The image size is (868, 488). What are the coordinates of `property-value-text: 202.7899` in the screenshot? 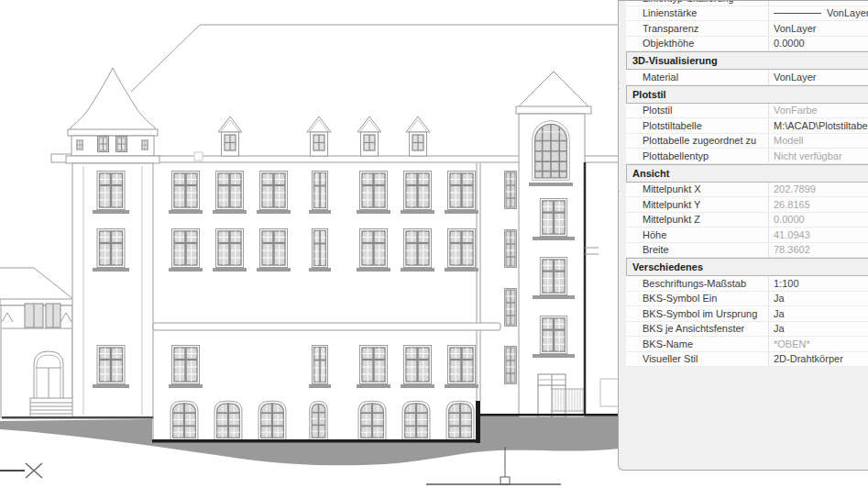 It's located at (795, 189).